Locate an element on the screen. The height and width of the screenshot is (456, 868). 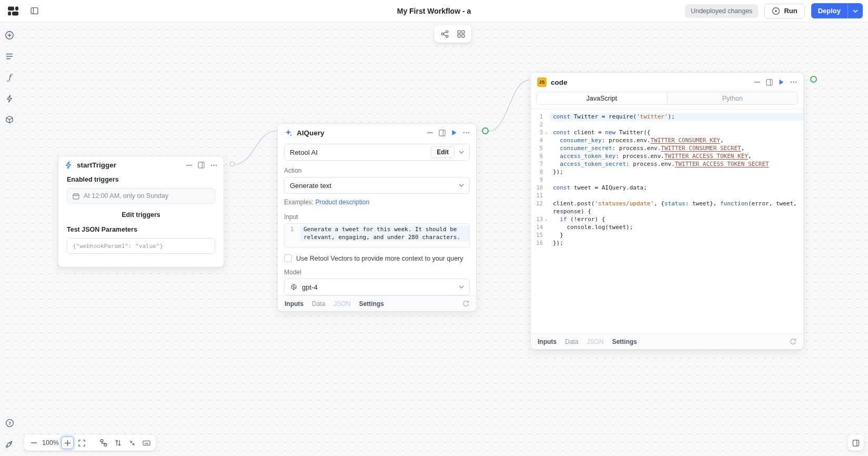
aiquery-node-header: AIQuery is located at coordinates (377, 133).